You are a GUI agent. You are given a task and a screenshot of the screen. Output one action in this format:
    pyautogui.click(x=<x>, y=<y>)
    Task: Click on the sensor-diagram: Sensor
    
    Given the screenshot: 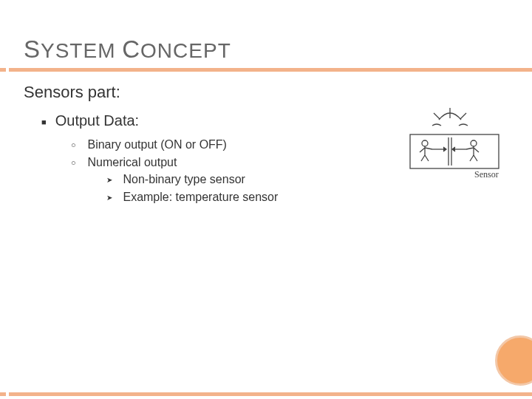 What is the action you would take?
    pyautogui.click(x=454, y=144)
    